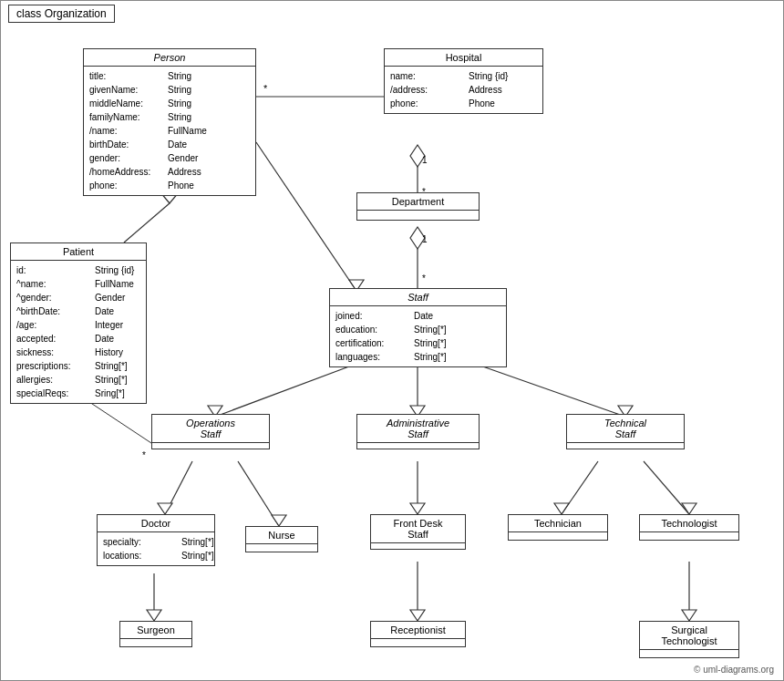 This screenshot has height=681, width=784. What do you see at coordinates (211, 428) in the screenshot?
I see `class-operations-staff-header: OperationsStaff` at bounding box center [211, 428].